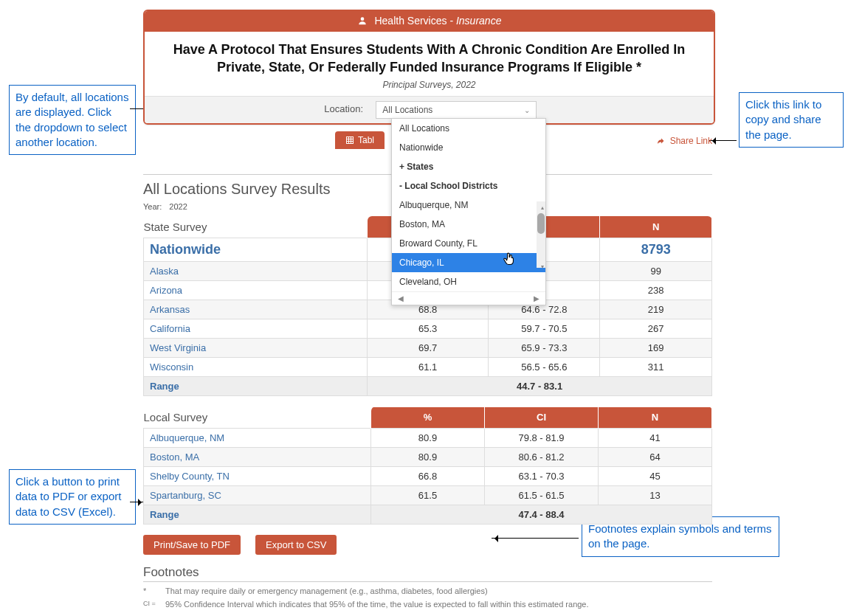 The image size is (848, 616). I want to click on local-name: Boston, MA, so click(258, 457).